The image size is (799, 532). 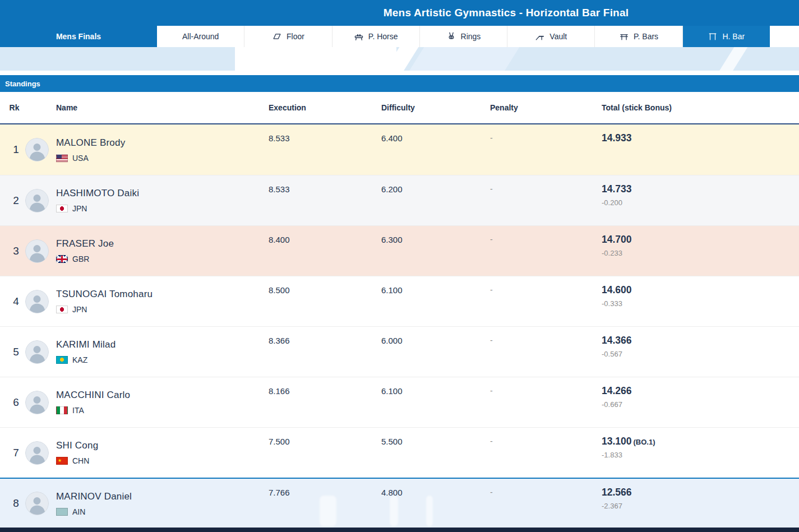 I want to click on table-row: 3 FRASER Joe GBR 8.400 6.300 - 14.700, so click(x=399, y=251).